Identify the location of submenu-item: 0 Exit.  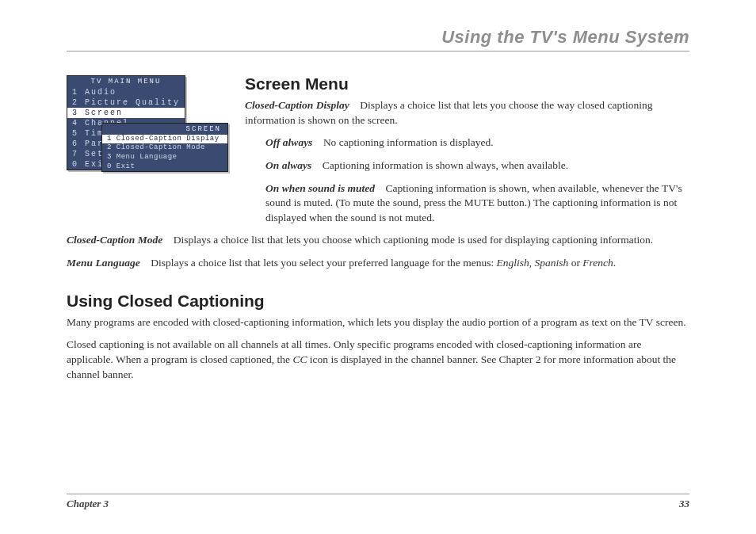
(165, 167).